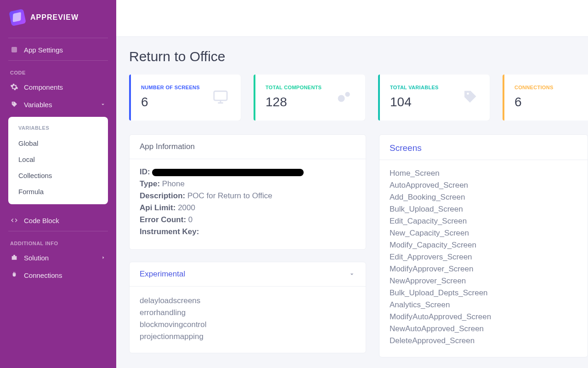 The image size is (588, 368). Describe the element at coordinates (534, 87) in the screenshot. I see `stat-label: CONNECTIONS` at that location.